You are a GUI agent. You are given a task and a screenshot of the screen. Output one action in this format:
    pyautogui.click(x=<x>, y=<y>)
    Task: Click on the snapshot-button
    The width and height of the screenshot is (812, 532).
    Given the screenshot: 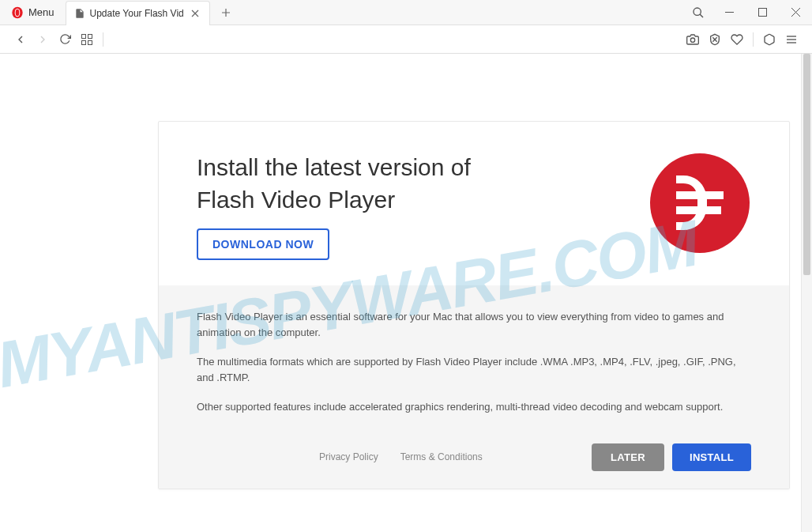 What is the action you would take?
    pyautogui.click(x=693, y=40)
    